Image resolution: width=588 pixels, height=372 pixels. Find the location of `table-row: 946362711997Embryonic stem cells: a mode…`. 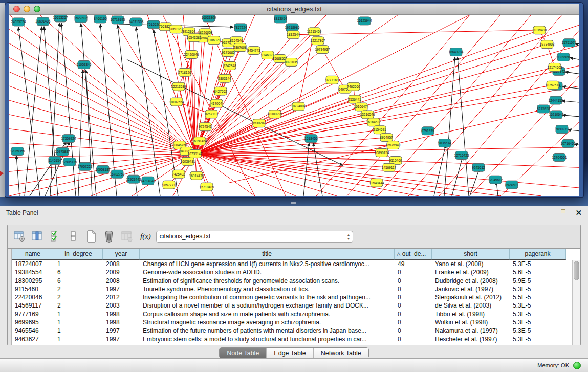

table-row: 946362711997Embryonic stem cells: a mode… is located at coordinates (292, 339).